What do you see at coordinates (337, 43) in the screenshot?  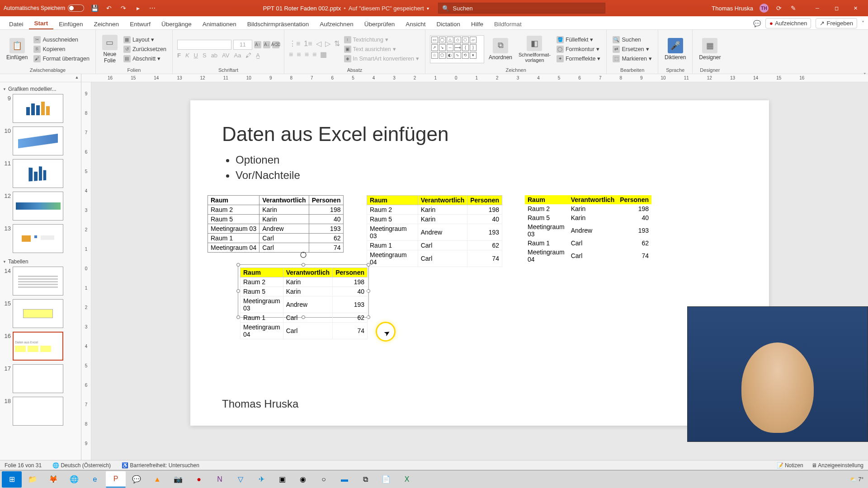 I see `line-spacing-icon: ⇅` at bounding box center [337, 43].